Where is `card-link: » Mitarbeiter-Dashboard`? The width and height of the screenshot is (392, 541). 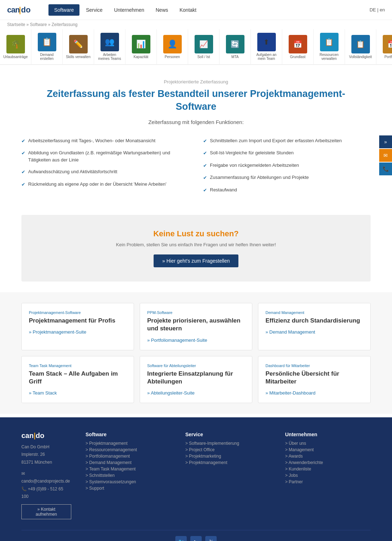 card-link: » Mitarbeiter-Dashboard is located at coordinates (290, 393).